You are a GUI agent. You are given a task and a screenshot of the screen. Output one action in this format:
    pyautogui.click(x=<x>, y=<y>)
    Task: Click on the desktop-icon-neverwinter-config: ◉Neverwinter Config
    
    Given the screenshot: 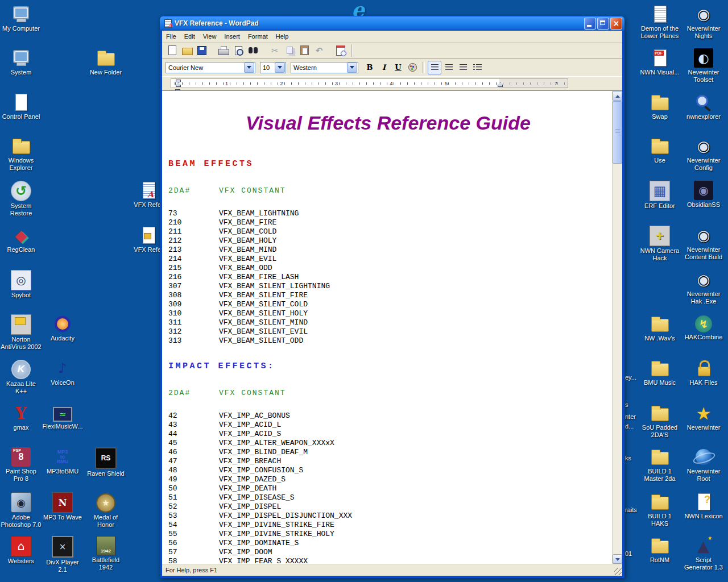 What is the action you would take?
    pyautogui.click(x=704, y=154)
    